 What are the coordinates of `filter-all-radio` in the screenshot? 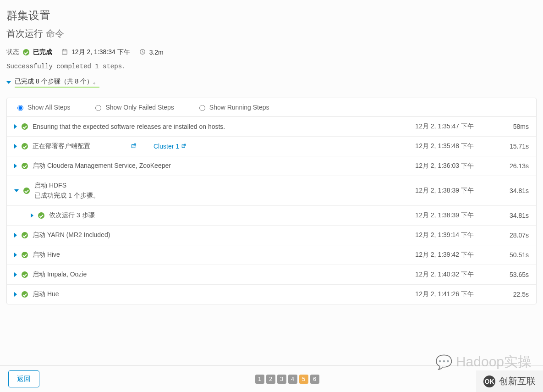 It's located at (20, 108).